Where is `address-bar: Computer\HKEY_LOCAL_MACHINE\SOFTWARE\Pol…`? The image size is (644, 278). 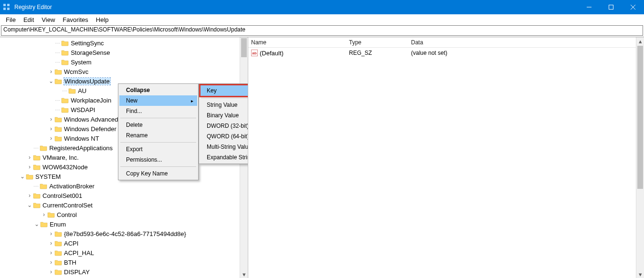 address-bar: Computer\HKEY_LOCAL_MACHINE\SOFTWARE\Pol… is located at coordinates (322, 31).